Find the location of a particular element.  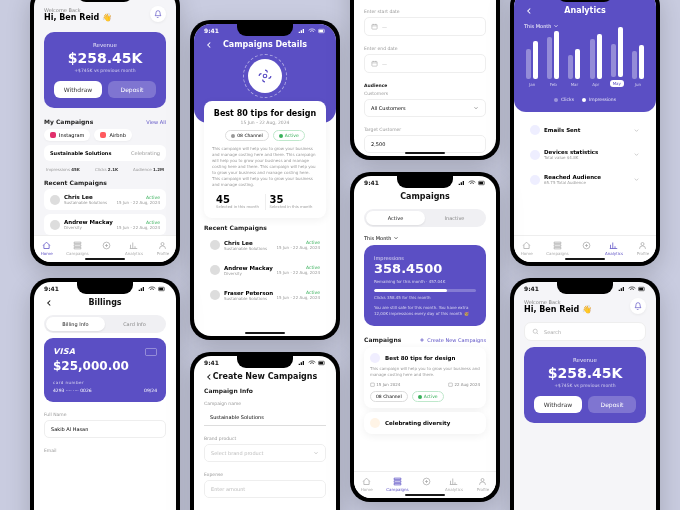

my-campaigns-heading: My Campaigns is located at coordinates (68, 122).